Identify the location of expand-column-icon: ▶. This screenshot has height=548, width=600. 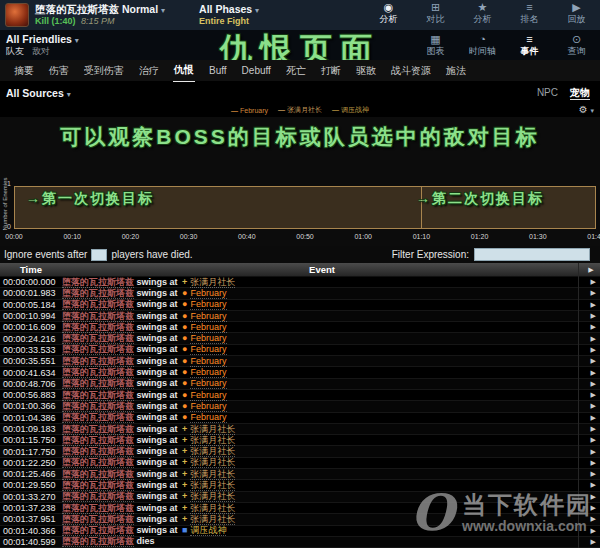
(591, 270).